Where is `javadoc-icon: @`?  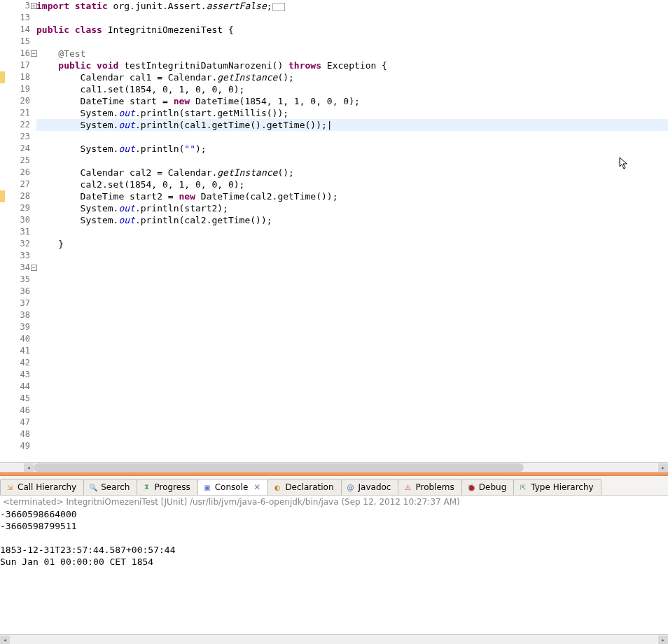 javadoc-icon: @ is located at coordinates (351, 487).